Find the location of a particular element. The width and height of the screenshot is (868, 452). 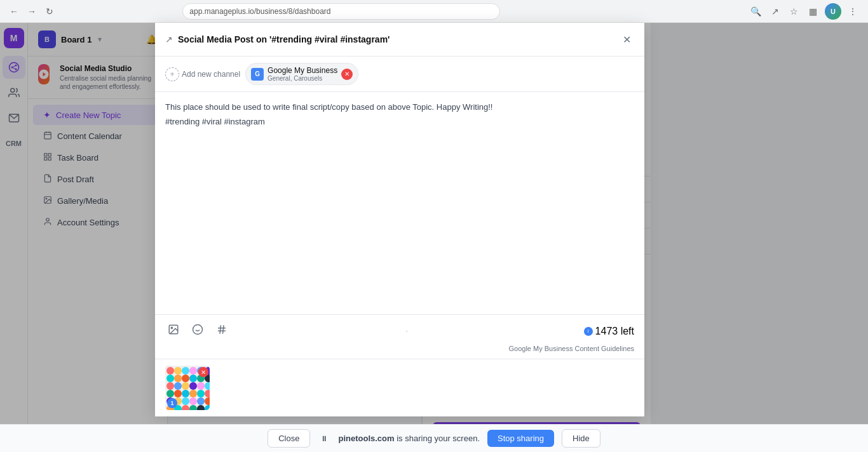

browser-menu-button: ⋮ is located at coordinates (853, 11).